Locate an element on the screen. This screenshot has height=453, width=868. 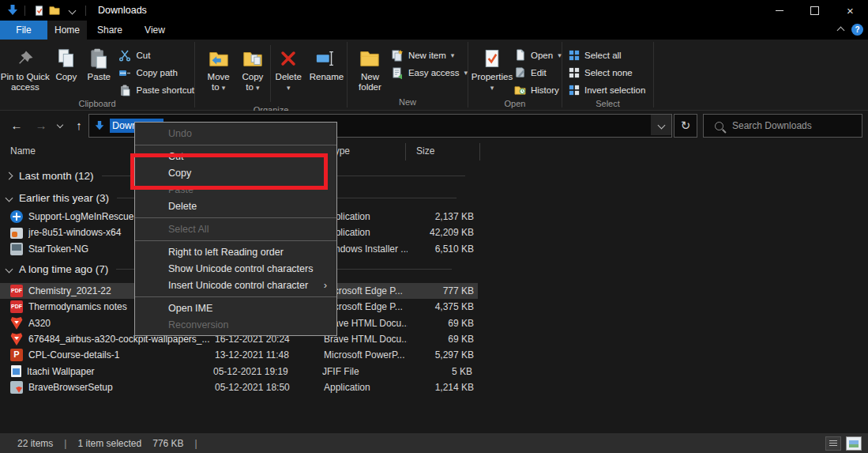
edit-button: Edit is located at coordinates (538, 73).